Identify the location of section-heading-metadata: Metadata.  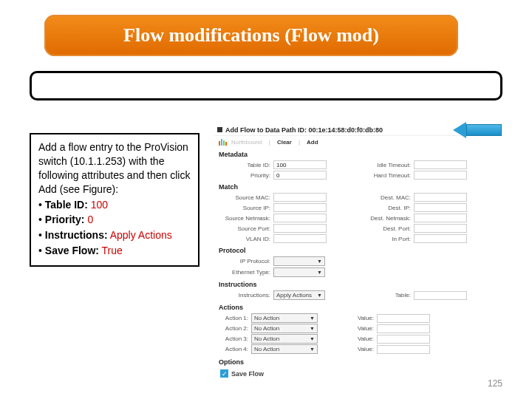
(359, 154).